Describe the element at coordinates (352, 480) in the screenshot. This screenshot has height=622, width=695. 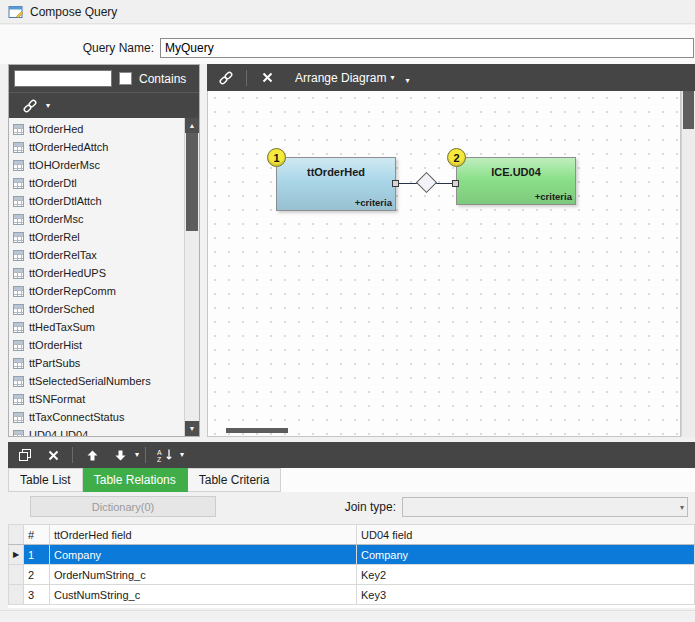
I see `bottom-tabbar: Table List Table Relations Table Criteri…` at that location.